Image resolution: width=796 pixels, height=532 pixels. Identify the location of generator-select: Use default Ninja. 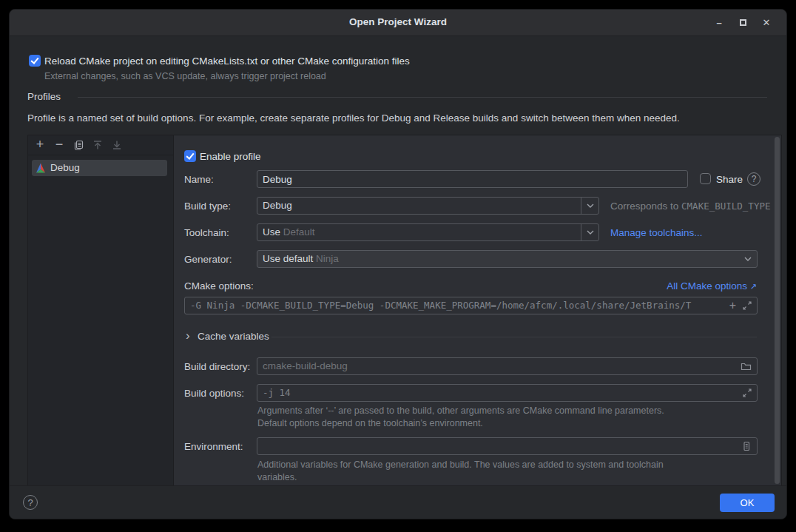
(507, 259).